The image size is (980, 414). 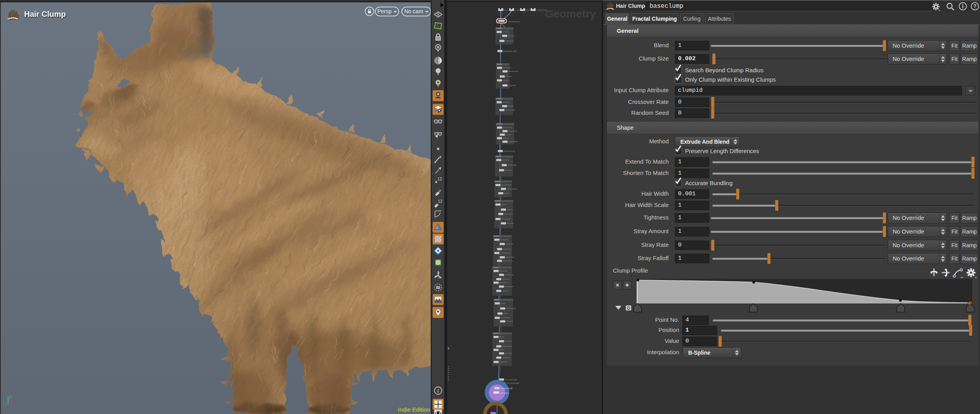 What do you see at coordinates (504, 393) in the screenshot?
I see `svg-text: hairclump2` at bounding box center [504, 393].